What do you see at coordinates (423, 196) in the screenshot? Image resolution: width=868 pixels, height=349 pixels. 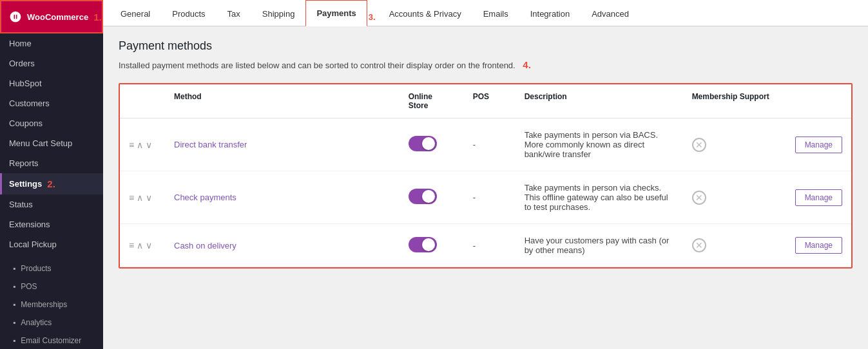 I see `online-store-toggle-check-payments` at bounding box center [423, 196].